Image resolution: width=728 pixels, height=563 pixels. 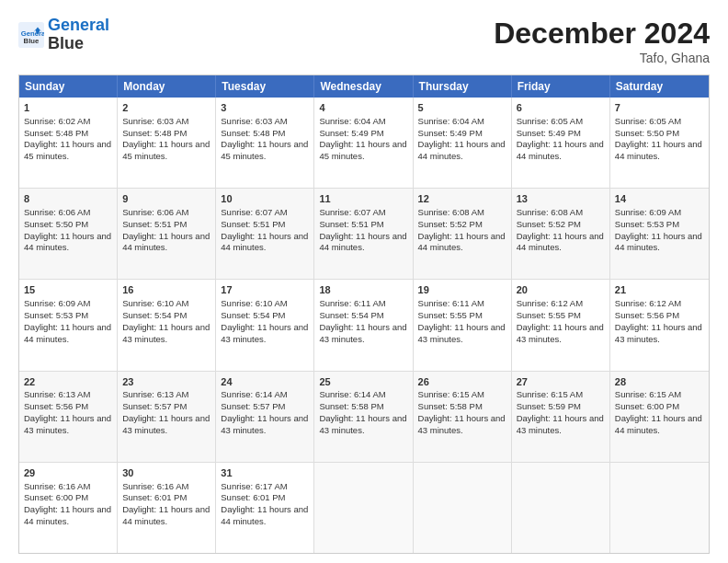 I want to click on day-cell-4: 4Sunrise: 6:04 AMSunset: 5:49 PMDaylight…, so click(x=364, y=143).